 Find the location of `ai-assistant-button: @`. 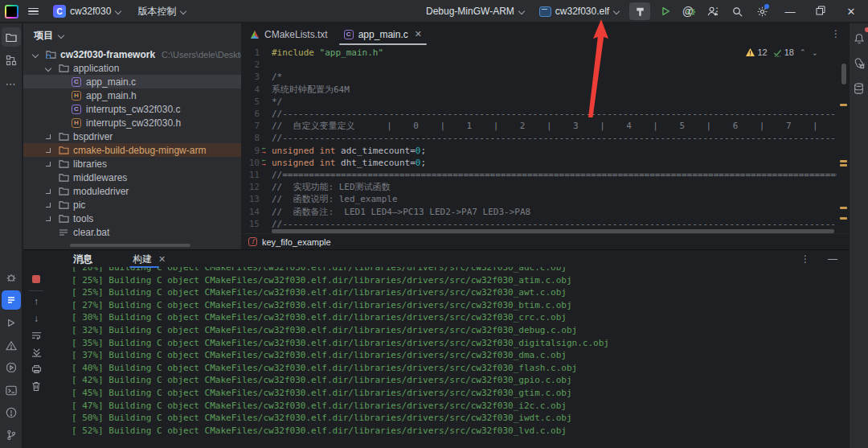

ai-assistant-button: @ is located at coordinates (688, 11).